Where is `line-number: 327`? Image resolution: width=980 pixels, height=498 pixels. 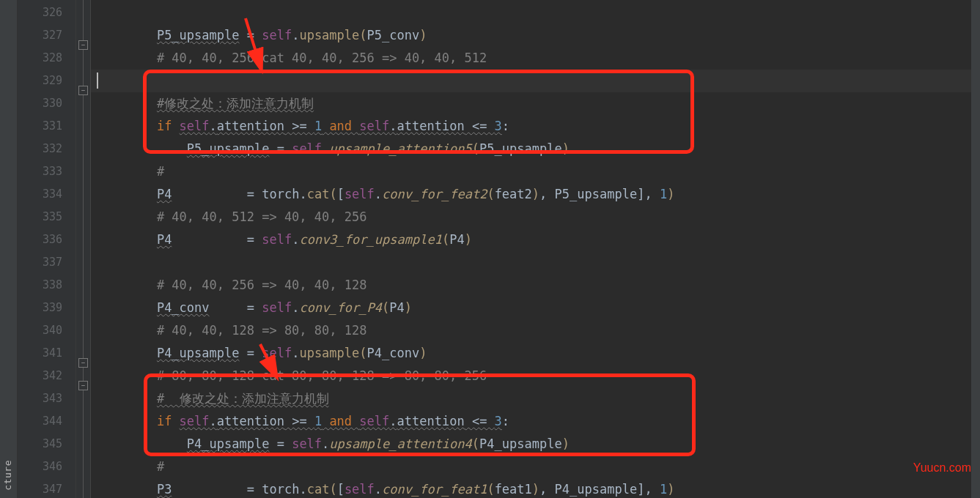
line-number: 327 is located at coordinates (40, 35).